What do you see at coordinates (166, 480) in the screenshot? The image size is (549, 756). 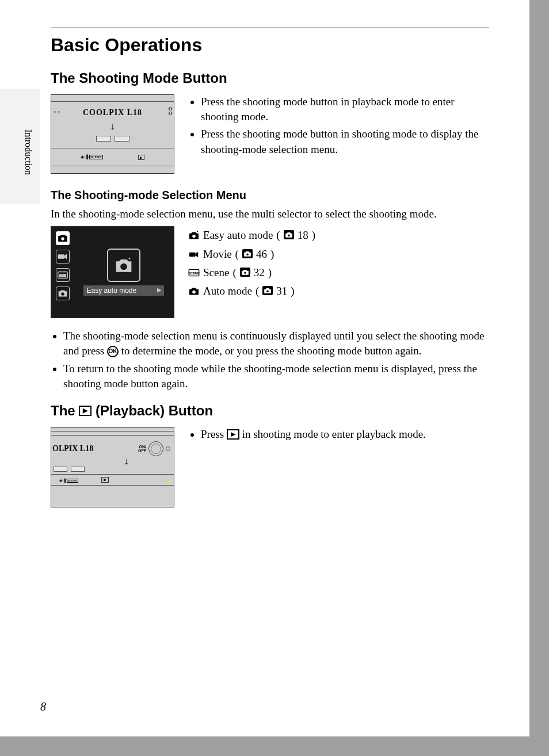 I see `flash-small-icon: ⚡` at bounding box center [166, 480].